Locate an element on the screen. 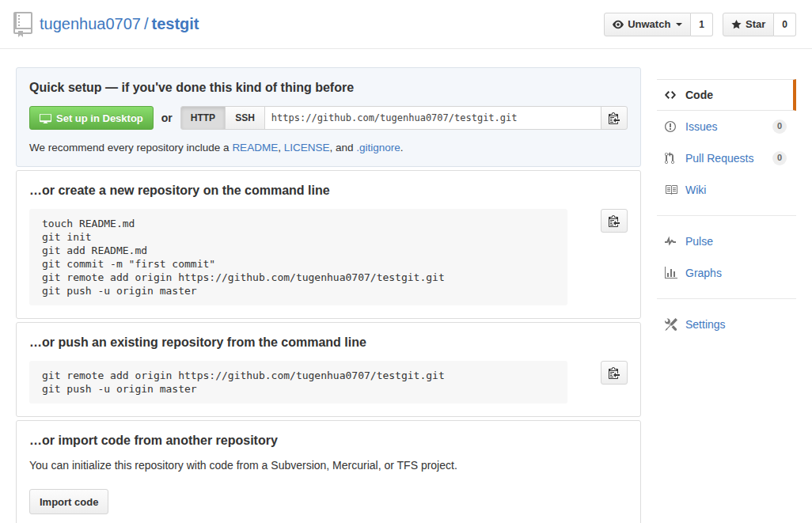 This screenshot has width=812, height=523. tools-icon is located at coordinates (675, 324).